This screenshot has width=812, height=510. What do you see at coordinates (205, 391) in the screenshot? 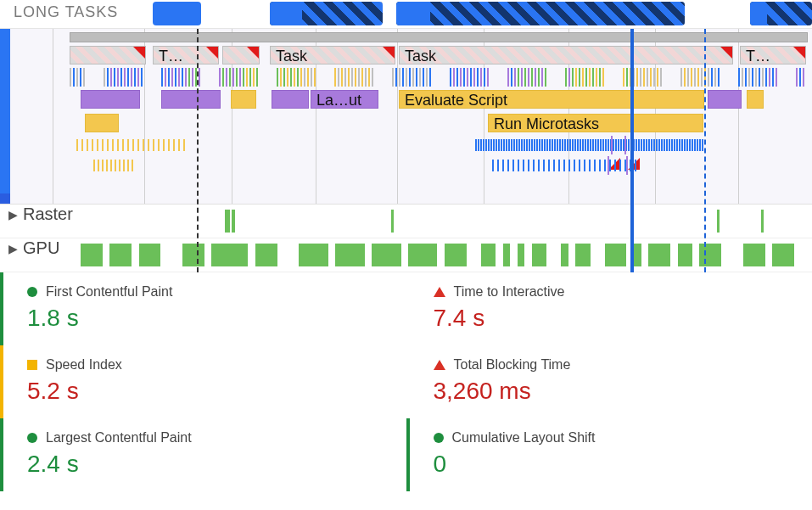
I see `metric-value: 5.2 s` at bounding box center [205, 391].